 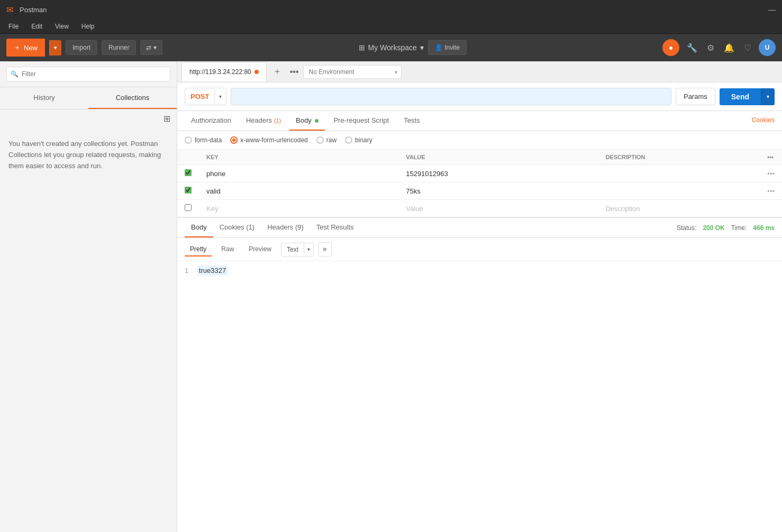 What do you see at coordinates (277, 72) in the screenshot?
I see `add-tab-button: ＋` at bounding box center [277, 72].